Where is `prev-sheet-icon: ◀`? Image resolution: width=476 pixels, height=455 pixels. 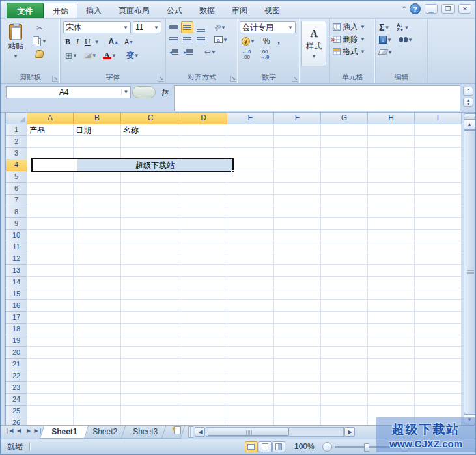
prev-sheet-icon: ◀ is located at coordinates (19, 431).